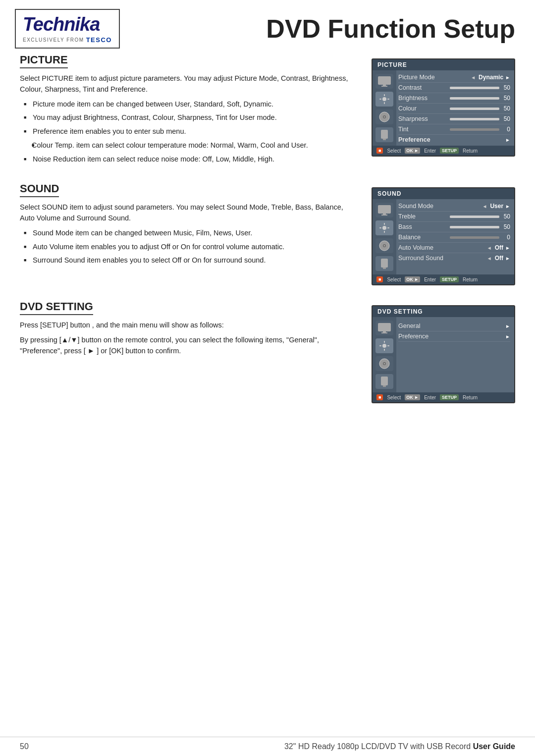 This screenshot has width=535, height=756. Describe the element at coordinates (190, 233) in the screenshot. I see `list-item: Sound Mode item can be changed between M…` at that location.